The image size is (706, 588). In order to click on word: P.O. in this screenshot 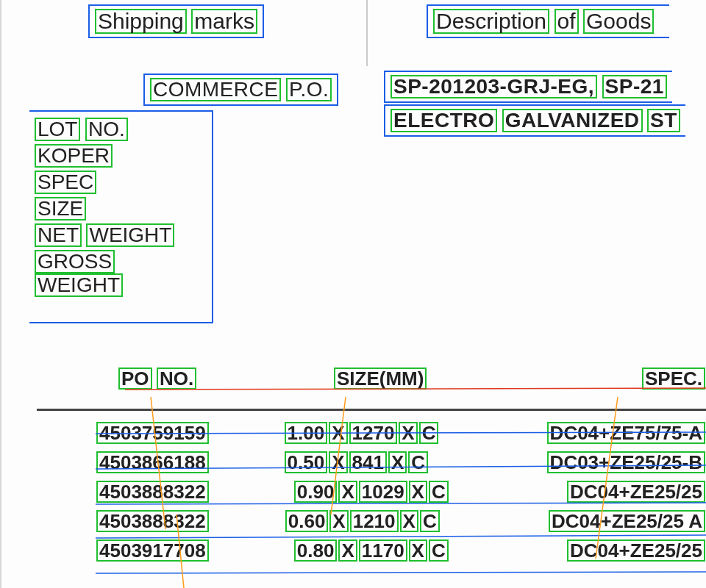, I will do `click(309, 90)`.